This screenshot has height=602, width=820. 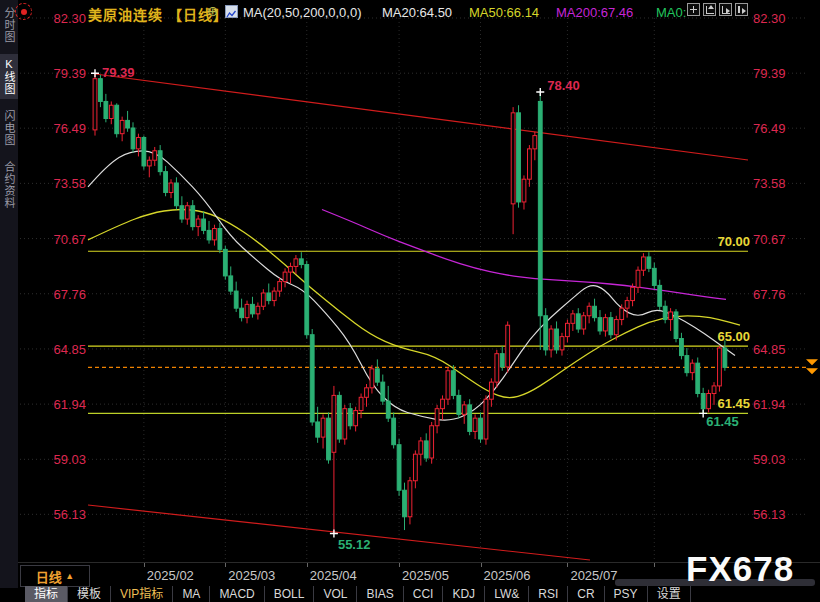 What do you see at coordinates (170, 576) in the screenshot?
I see `x-axis-label: 2025/02` at bounding box center [170, 576].